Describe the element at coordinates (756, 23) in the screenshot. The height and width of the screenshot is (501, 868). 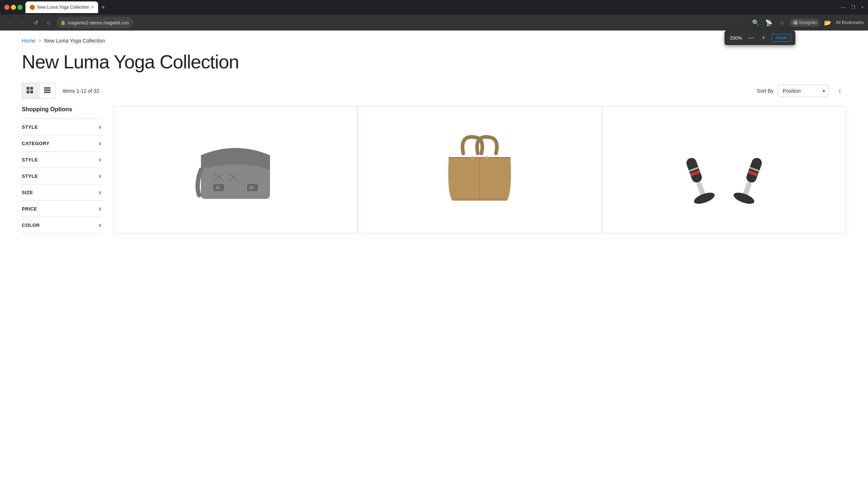
I see `zoom-icon: 🔍` at that location.